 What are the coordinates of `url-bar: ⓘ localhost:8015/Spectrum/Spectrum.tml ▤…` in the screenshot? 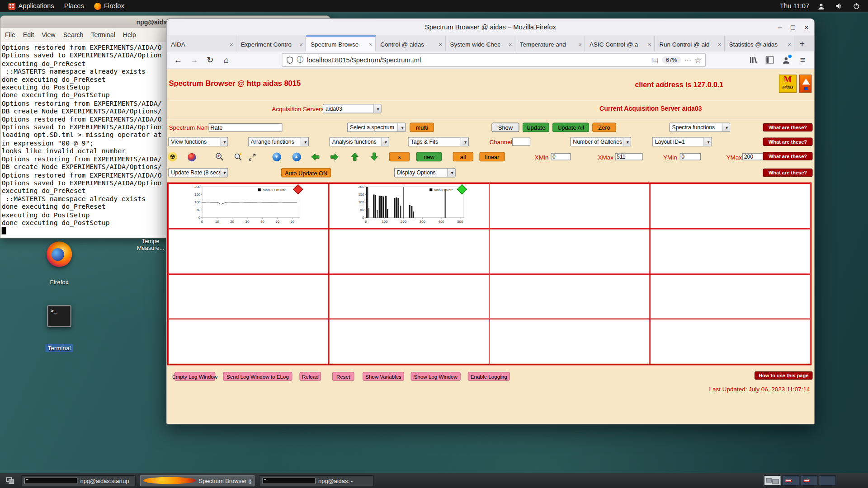 It's located at (494, 60).